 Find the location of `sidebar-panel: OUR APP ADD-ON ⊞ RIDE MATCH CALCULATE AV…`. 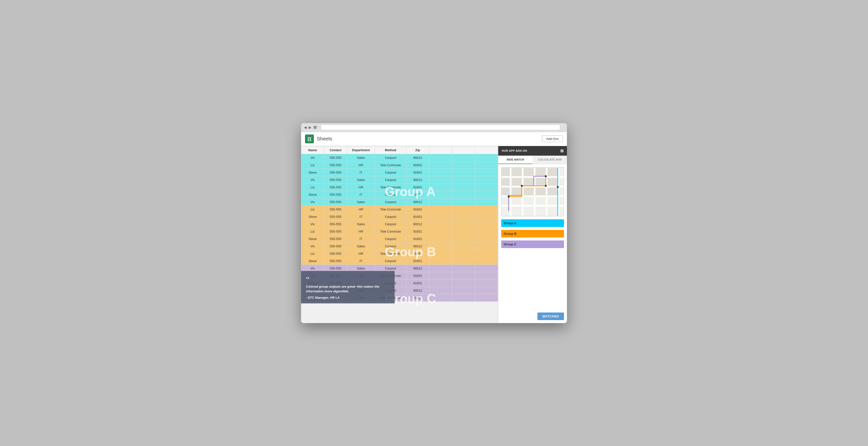

sidebar-panel: OUR APP ADD-ON ⊞ RIDE MATCH CALCULATE AV… is located at coordinates (532, 235).